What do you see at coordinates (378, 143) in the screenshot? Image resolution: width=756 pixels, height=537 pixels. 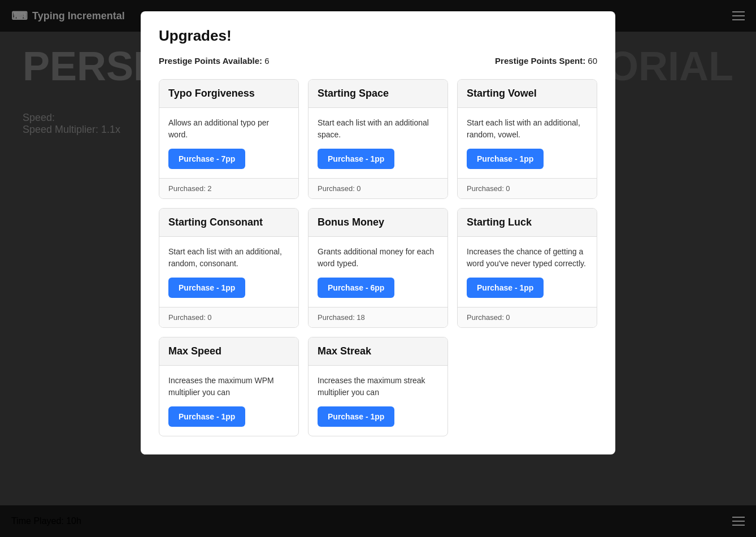 I see `upgrade-body-starting-space: Start each list with an additional space…` at bounding box center [378, 143].